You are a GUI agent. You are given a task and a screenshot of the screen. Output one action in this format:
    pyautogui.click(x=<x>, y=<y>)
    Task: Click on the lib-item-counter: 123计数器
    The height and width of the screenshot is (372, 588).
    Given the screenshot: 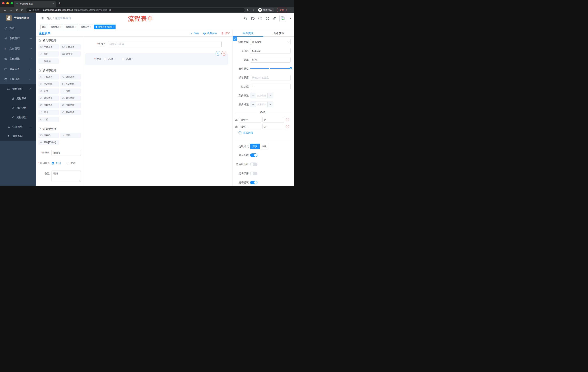 What is the action you would take?
    pyautogui.click(x=71, y=54)
    